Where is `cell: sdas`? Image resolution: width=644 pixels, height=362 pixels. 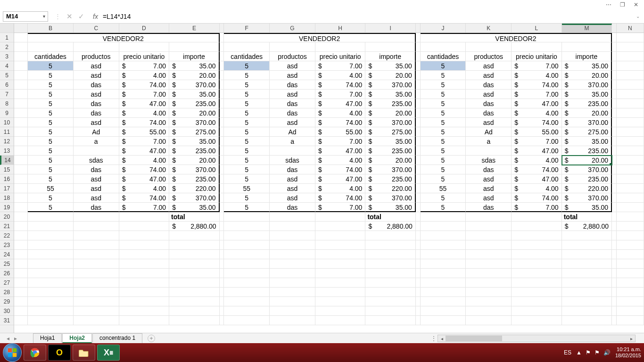
cell: sdas is located at coordinates (292, 160).